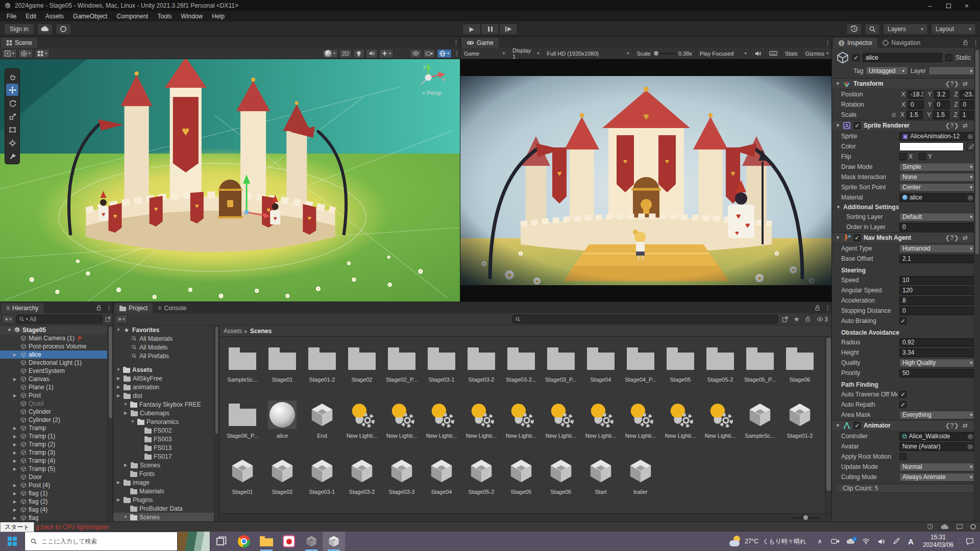 The height and width of the screenshot is (551, 980). What do you see at coordinates (938, 447) in the screenshot?
I see `avatar-object-field: None (Avatar)◎` at bounding box center [938, 447].